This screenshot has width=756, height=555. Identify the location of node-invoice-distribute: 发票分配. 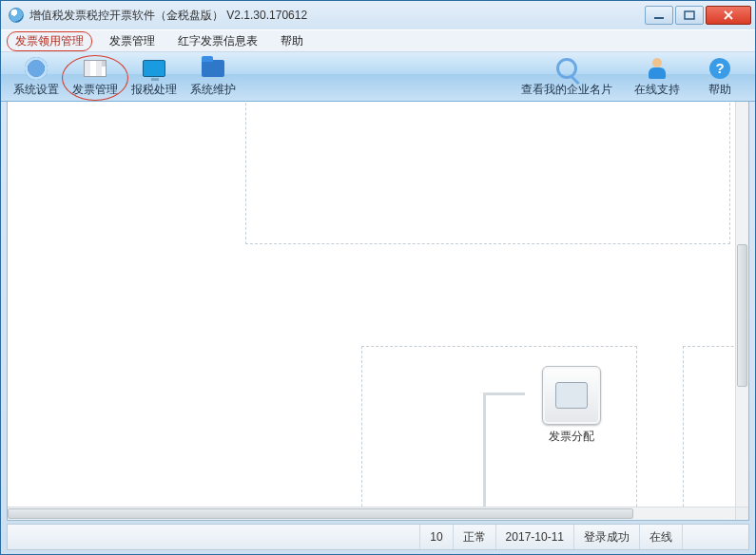
(572, 405).